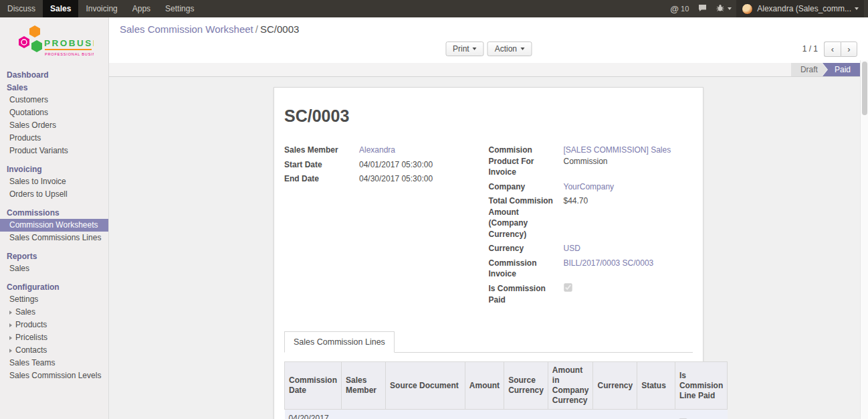 This screenshot has height=419, width=868. Describe the element at coordinates (54, 256) in the screenshot. I see `sidebar-section-reports: Reports` at that location.